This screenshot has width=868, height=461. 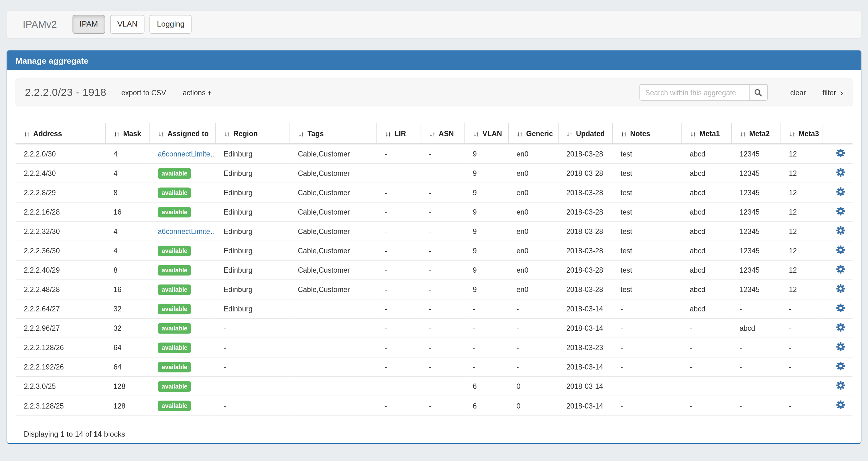 What do you see at coordinates (399, 133) in the screenshot?
I see `column-header-lir: ↓↑LIR` at bounding box center [399, 133].